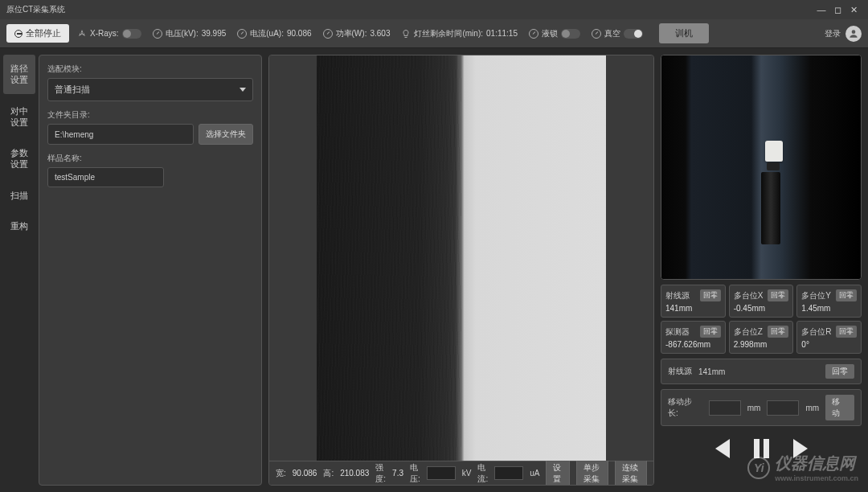  I want to click on folder-label: 文件夹目录:, so click(150, 115).